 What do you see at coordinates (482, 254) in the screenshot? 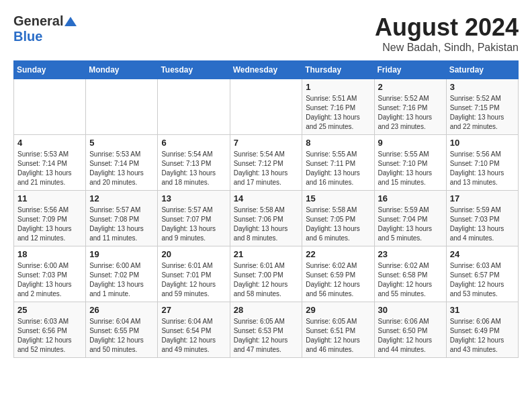
I see `day-number: 24` at bounding box center [482, 254].